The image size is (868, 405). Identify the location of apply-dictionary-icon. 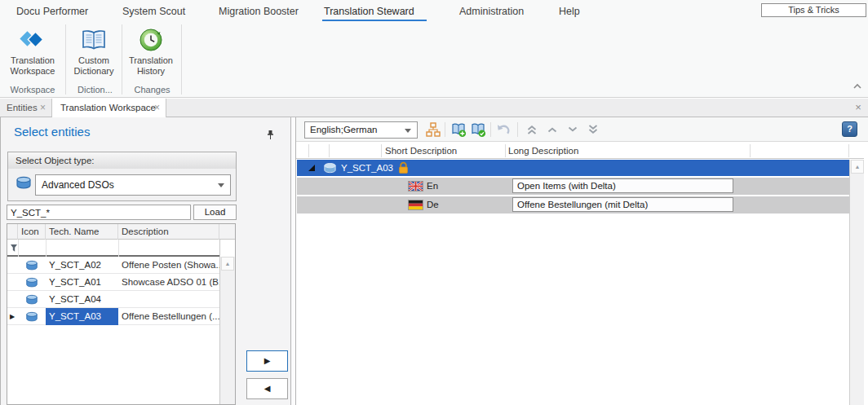
(478, 130).